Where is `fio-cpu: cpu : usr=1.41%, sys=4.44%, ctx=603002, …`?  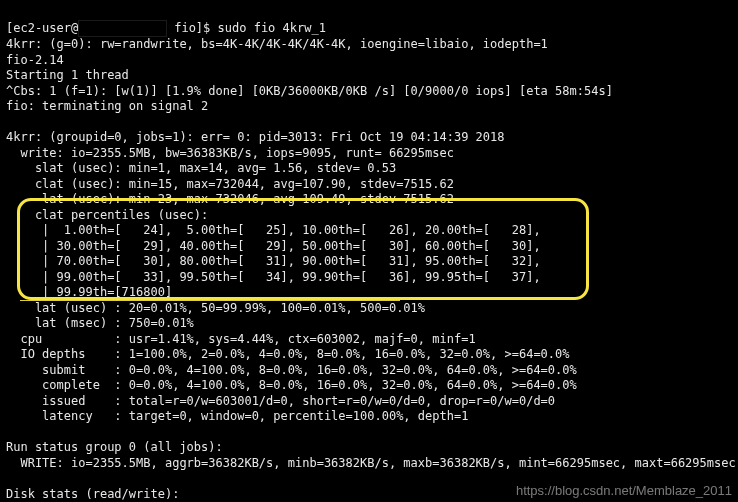 fio-cpu: cpu : usr=1.41%, sys=4.44%, ctx=603002, … is located at coordinates (241, 339).